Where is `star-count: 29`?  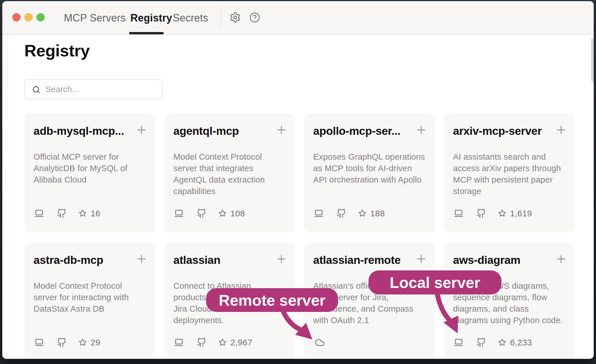
star-count: 29 is located at coordinates (95, 343).